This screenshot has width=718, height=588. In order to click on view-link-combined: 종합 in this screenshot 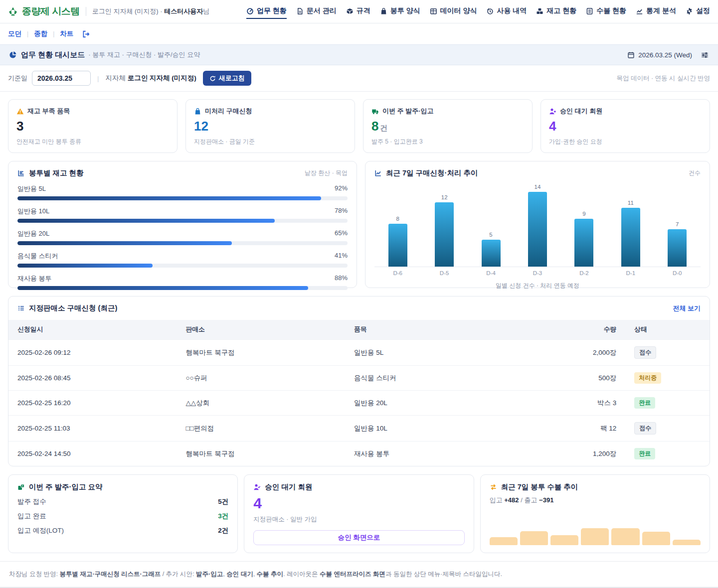, I will do `click(41, 34)`.